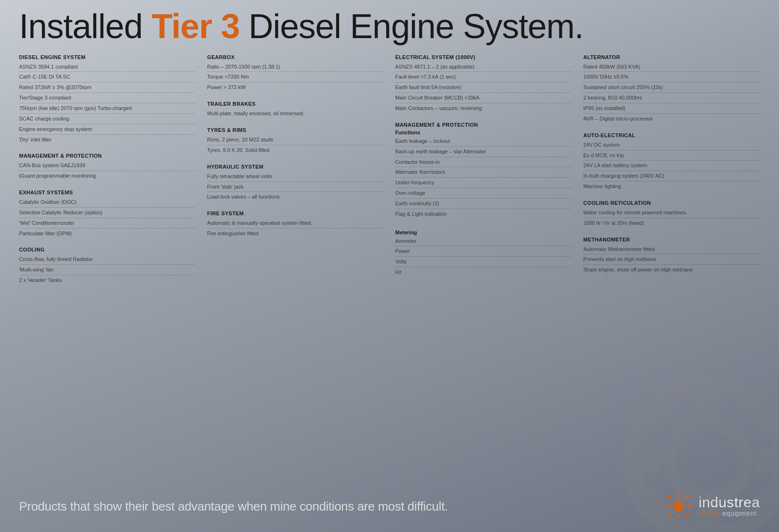  What do you see at coordinates (295, 110) in the screenshot?
I see `section-1-1: TRAILER BRAKESMulti-plate, totally enclo…` at bounding box center [295, 110].